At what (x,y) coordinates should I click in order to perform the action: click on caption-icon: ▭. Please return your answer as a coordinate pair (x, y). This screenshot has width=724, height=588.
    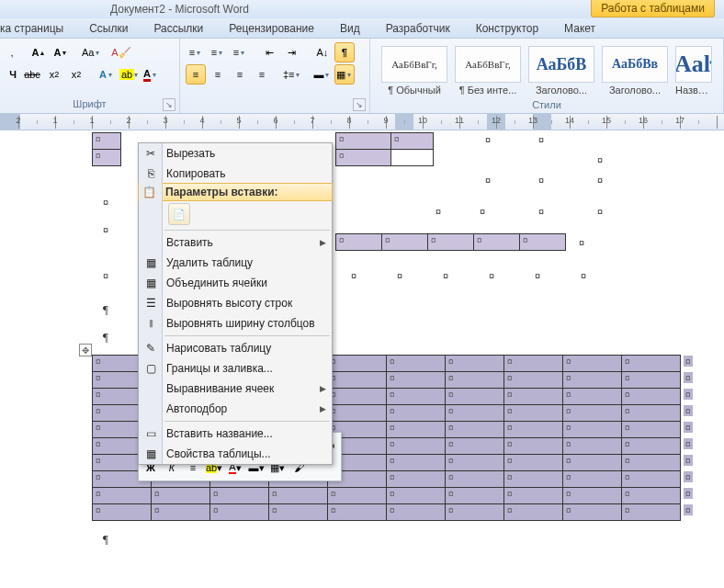
    Looking at the image, I should click on (151, 434).